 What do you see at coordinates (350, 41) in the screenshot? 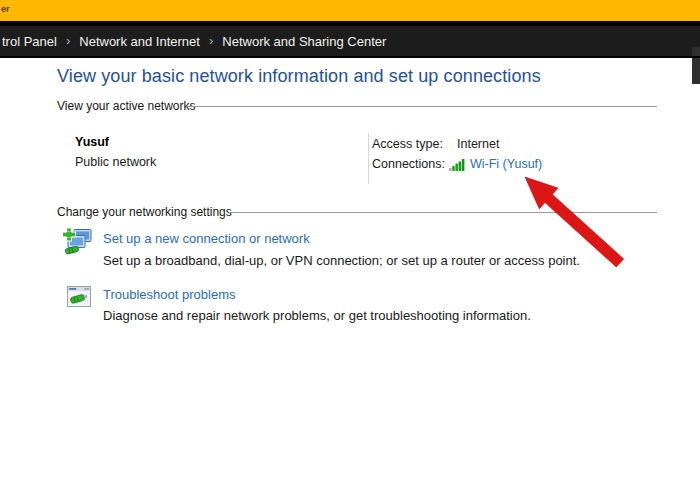
I see `breadcrumb-bar: trol Panel › Network and Internet › Netw…` at bounding box center [350, 41].